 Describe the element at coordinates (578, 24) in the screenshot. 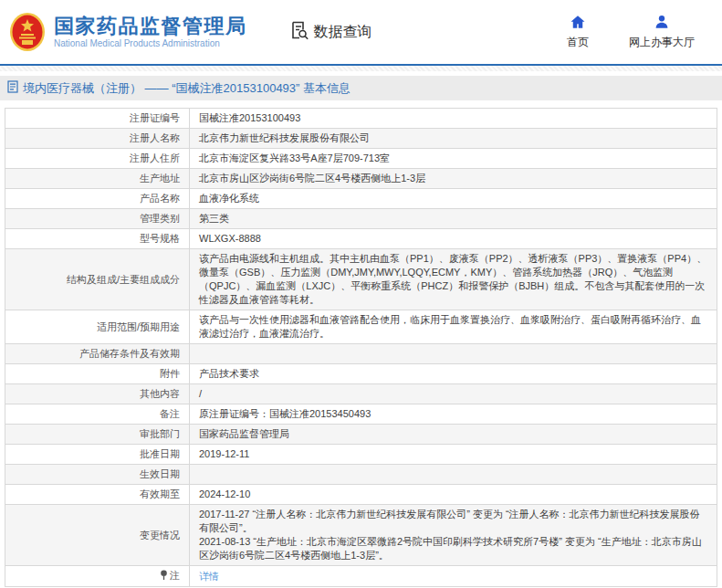

I see `home-icon` at that location.